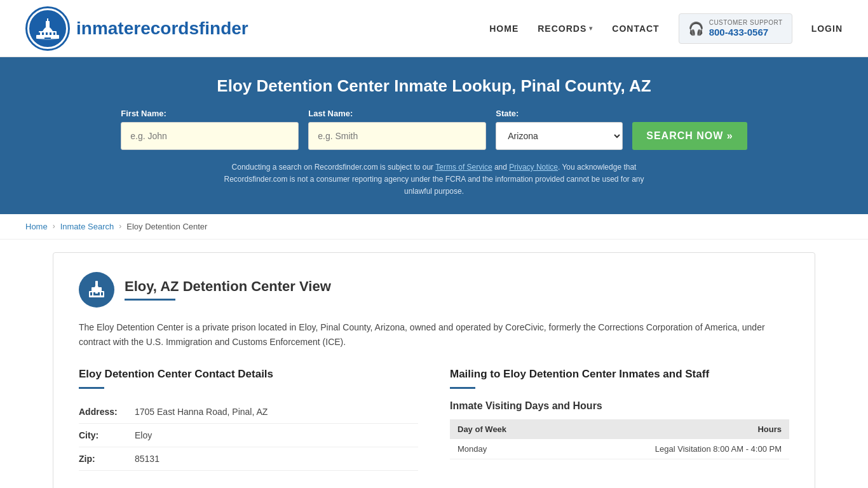  What do you see at coordinates (591, 28) in the screenshot?
I see `chevron-down-icon: ▾` at bounding box center [591, 28].